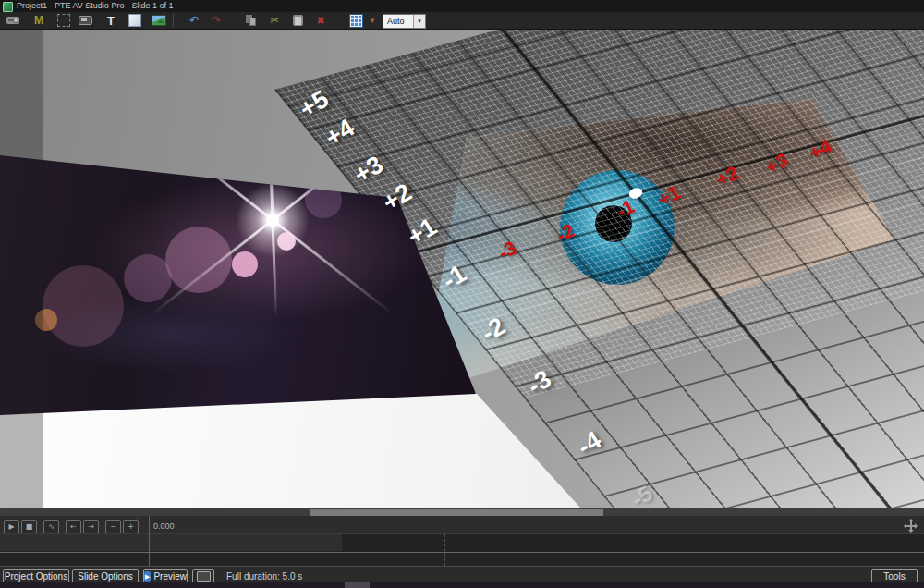 The image size is (924, 588). I want to click on m-icon: M, so click(39, 20).